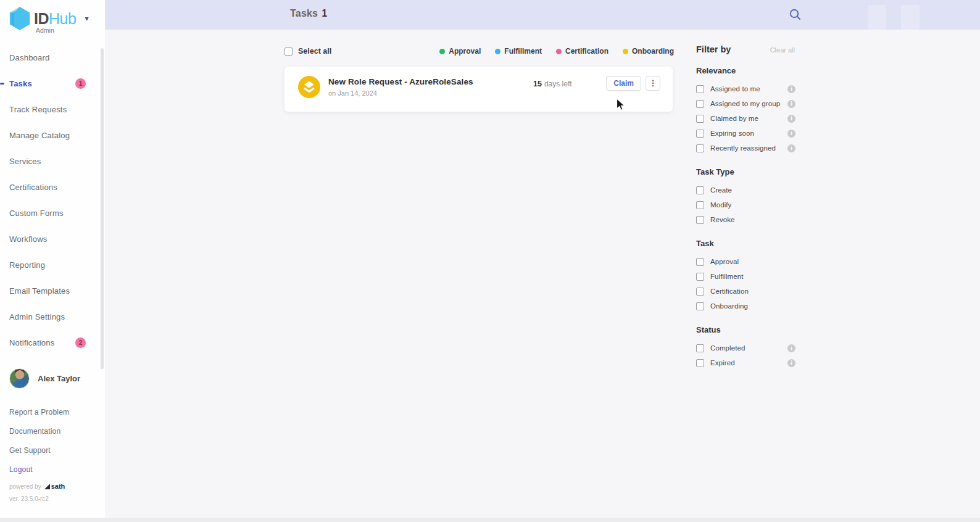 The height and width of the screenshot is (522, 980). Describe the element at coordinates (52, 135) in the screenshot. I see `sidebar-item-manage-catalog: Manage Catalog` at that location.